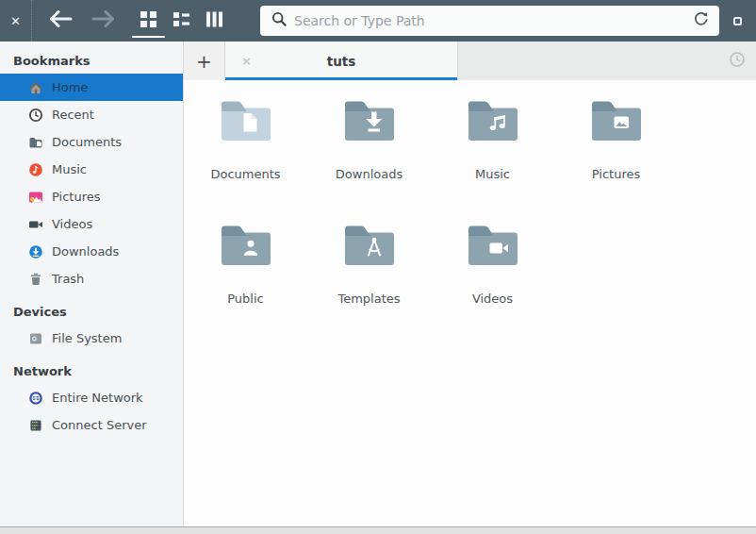  I want to click on sidebar-item-file-system: File System, so click(91, 338).